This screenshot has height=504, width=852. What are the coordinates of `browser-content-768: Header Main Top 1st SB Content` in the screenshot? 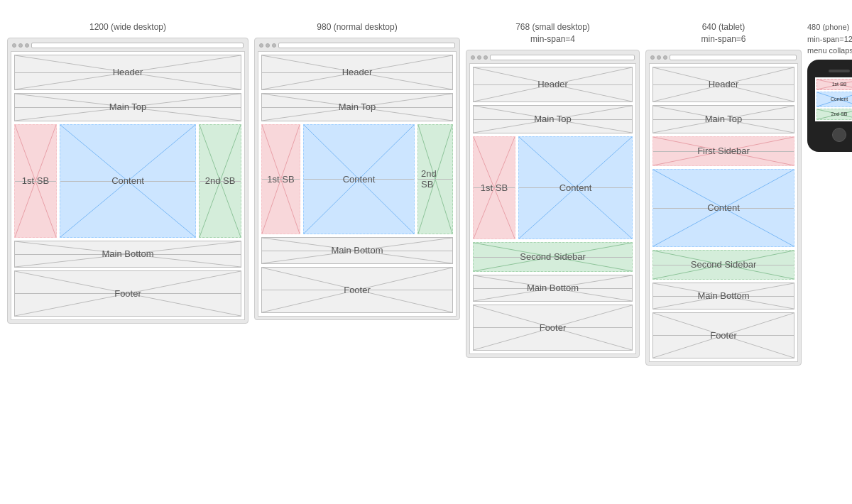 It's located at (552, 209).